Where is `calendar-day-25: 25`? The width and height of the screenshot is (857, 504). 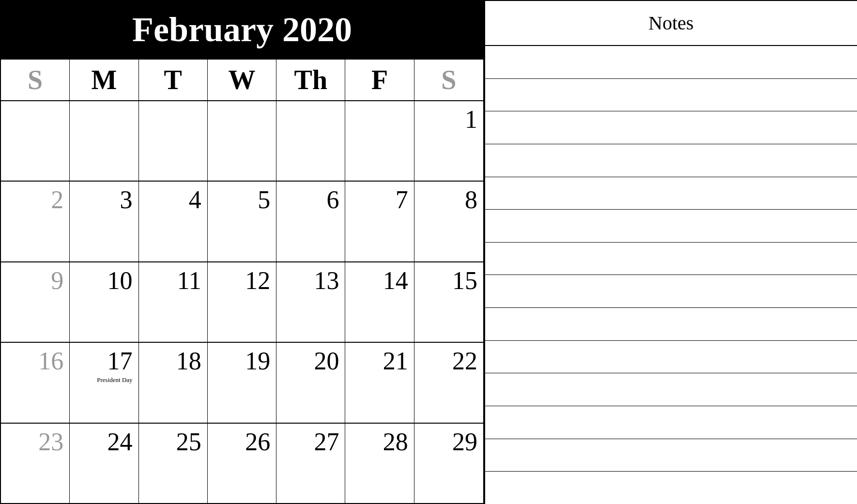
calendar-day-25: 25 is located at coordinates (173, 463).